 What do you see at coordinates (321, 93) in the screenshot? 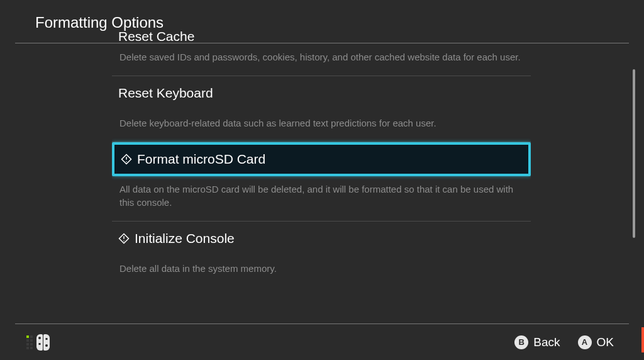
I see `option-row-reset-keyboard: Reset Keyboard` at bounding box center [321, 93].